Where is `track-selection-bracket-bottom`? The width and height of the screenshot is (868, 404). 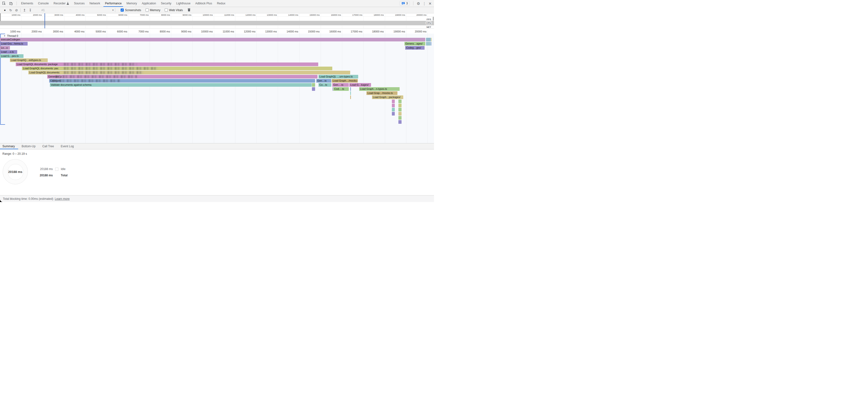
track-selection-bracket-bottom is located at coordinates (3, 125).